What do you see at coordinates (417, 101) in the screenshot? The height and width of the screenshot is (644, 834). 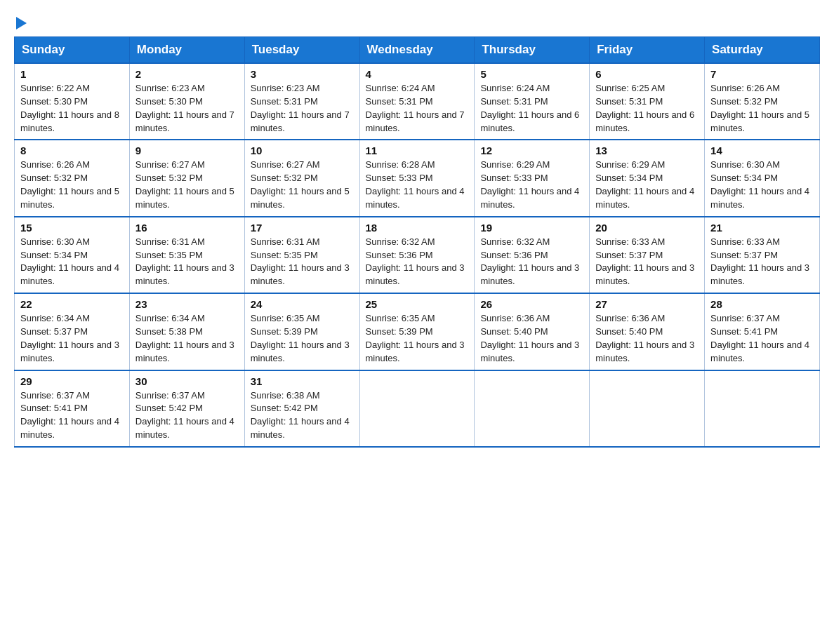 I see `calendar-cell: 4 Sunrise: 6:24 AMSunset: 5:31 PMDayligh…` at bounding box center [417, 101].